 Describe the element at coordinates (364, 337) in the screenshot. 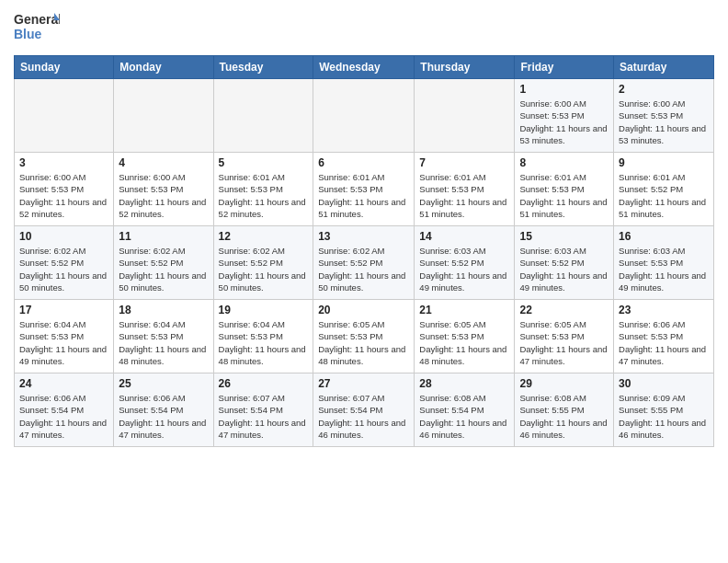

I see `calendar-week-row: 17 Sunrise: 6:04 AMSunset: 5:53 PMDaylig…` at that location.